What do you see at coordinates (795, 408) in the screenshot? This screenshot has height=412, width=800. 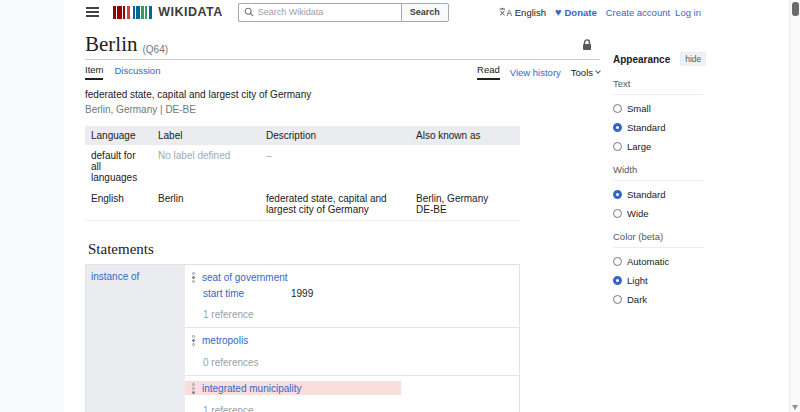 I see `scrollbar-down-arrow-icon` at bounding box center [795, 408].